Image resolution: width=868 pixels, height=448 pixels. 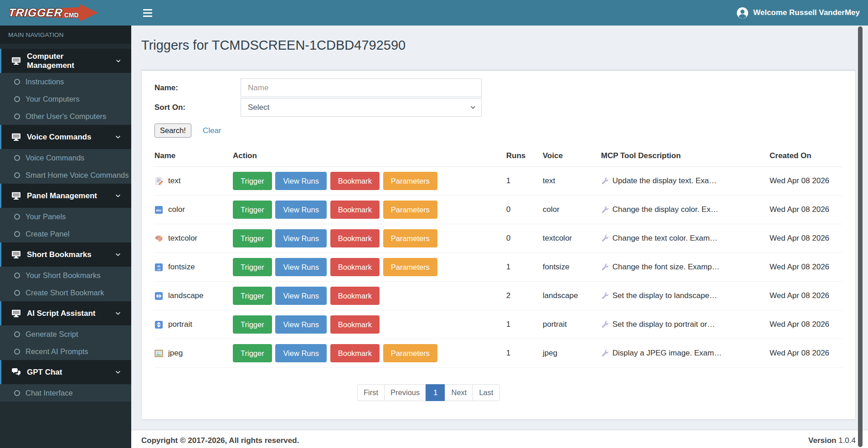 What do you see at coordinates (66, 13) in the screenshot?
I see `brand-logo: TRIGGER CMD` at bounding box center [66, 13].